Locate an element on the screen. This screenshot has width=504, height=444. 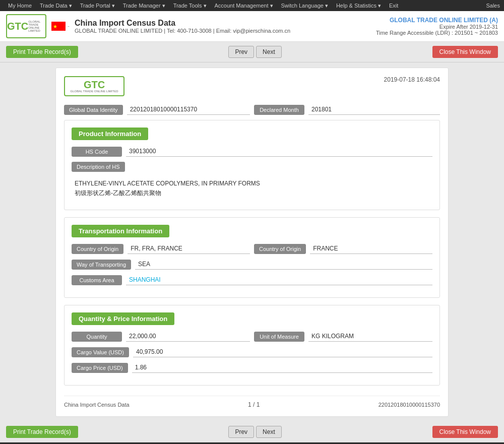
header-left: GTC GLOBAL TRADE ONLINE LIMITED - China … is located at coordinates (148, 26).